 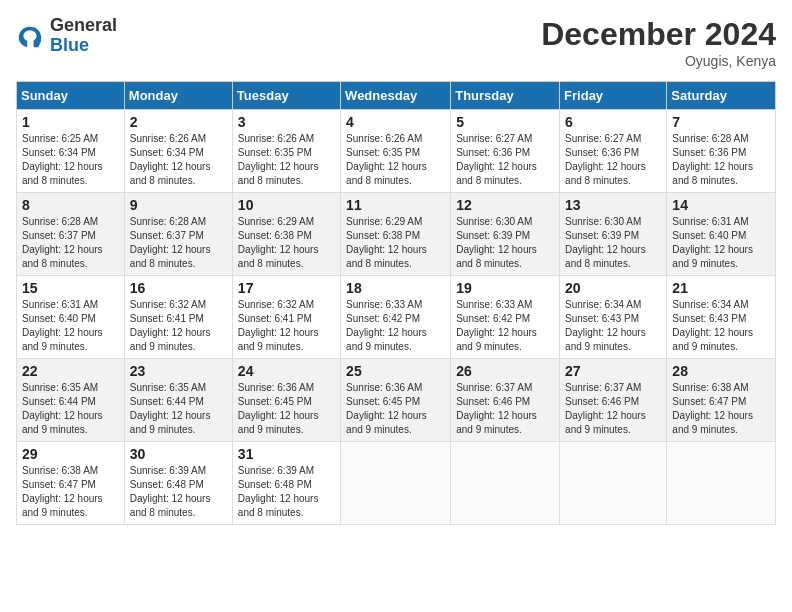 I want to click on calendar-day-cell: 4Sunrise: 6:26 AMSunset: 6:35 PMDaylight…, so click(x=396, y=152).